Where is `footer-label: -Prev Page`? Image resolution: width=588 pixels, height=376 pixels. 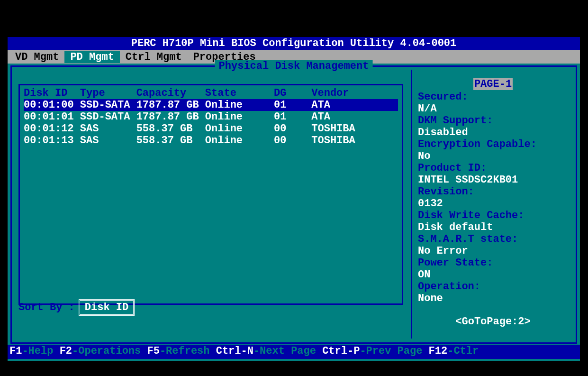 footer-label: -Prev Page is located at coordinates (394, 351).